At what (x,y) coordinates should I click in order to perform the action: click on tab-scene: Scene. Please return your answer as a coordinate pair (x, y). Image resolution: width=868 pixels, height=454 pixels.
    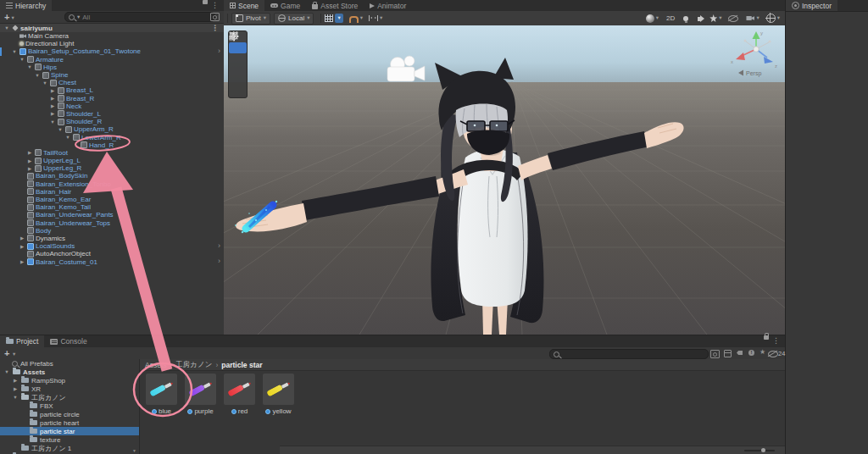
    Looking at the image, I should click on (244, 5).